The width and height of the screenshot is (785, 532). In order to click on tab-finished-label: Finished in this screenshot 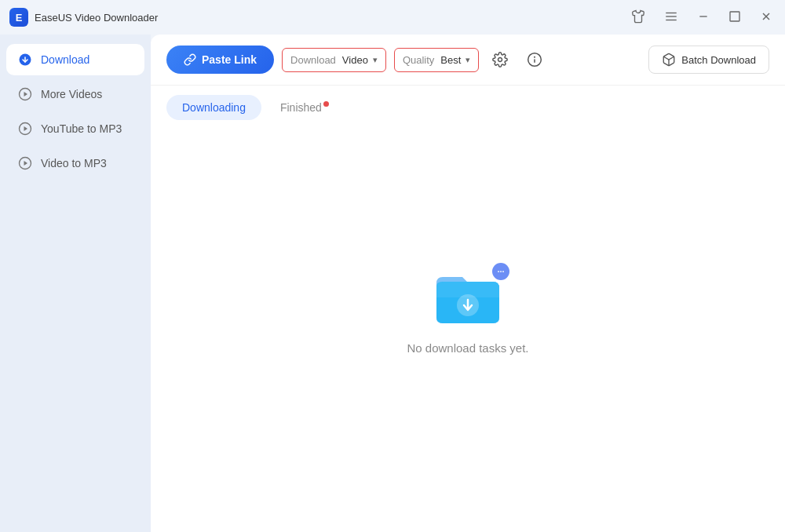, I will do `click(301, 107)`.